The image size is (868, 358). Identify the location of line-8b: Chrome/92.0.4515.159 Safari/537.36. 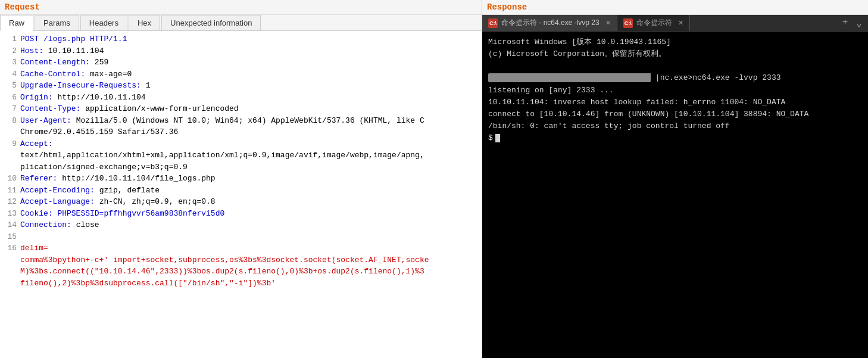
(241, 132).